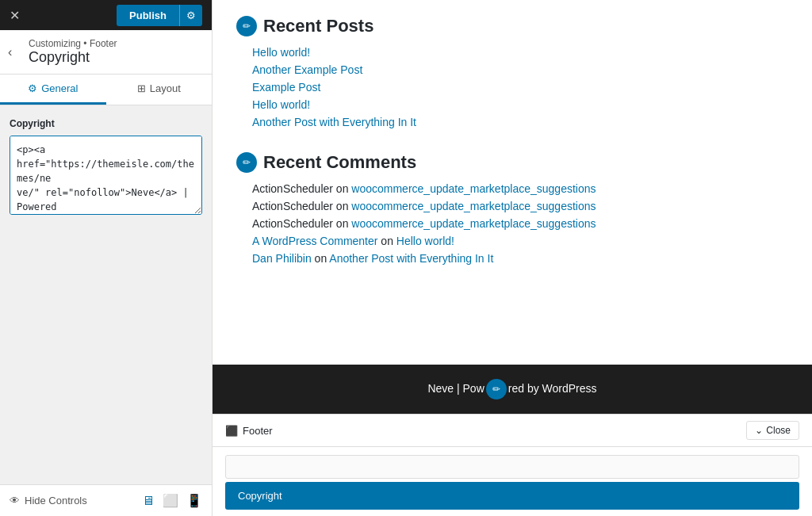 The height and width of the screenshot is (516, 812). Describe the element at coordinates (512, 431) in the screenshot. I see `footer-label-bar: ⬛ Footer ⌄ Close` at that location.